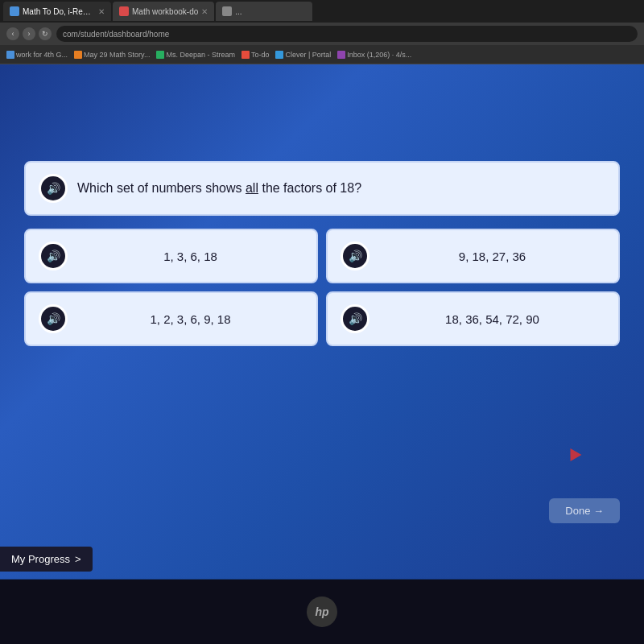 The image size is (644, 644). What do you see at coordinates (322, 188) in the screenshot?
I see `question-box: 🔊 Which set of numbers shows all the fac…` at bounding box center [322, 188].